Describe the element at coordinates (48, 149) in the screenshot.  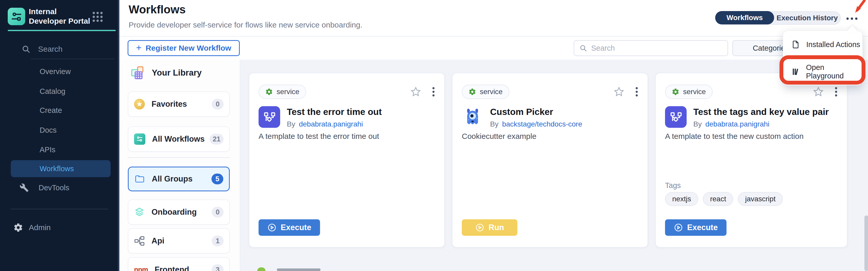
I see `sidebar-item-apis: APIs` at that location.